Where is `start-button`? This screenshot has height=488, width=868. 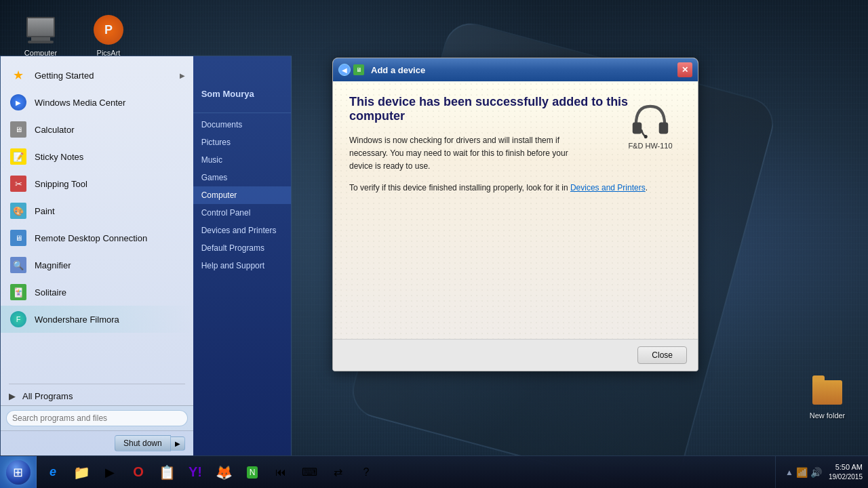
start-button is located at coordinates (18, 472).